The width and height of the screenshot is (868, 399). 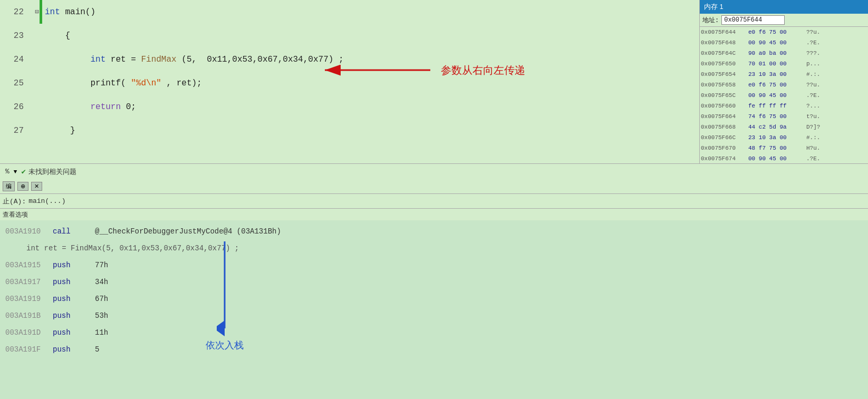 I want to click on mem-ascii: ??u., so click(x=836, y=32).